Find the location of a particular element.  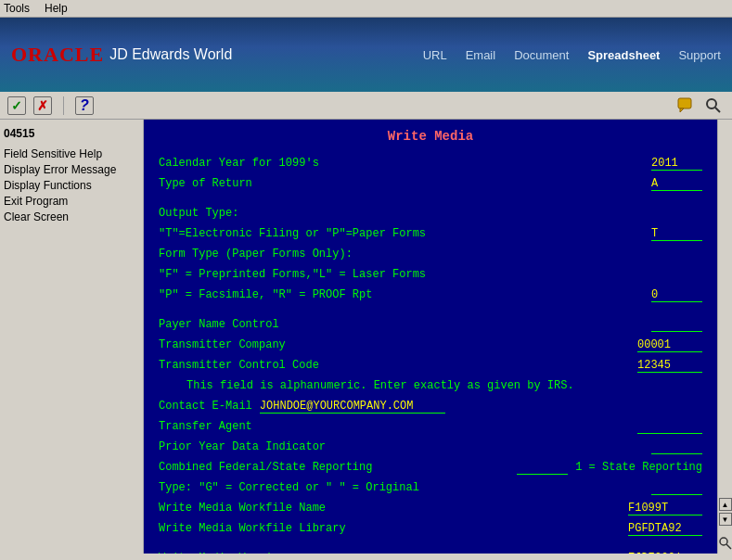

contact-email-row: Contact E-Mail is located at coordinates (430, 406).